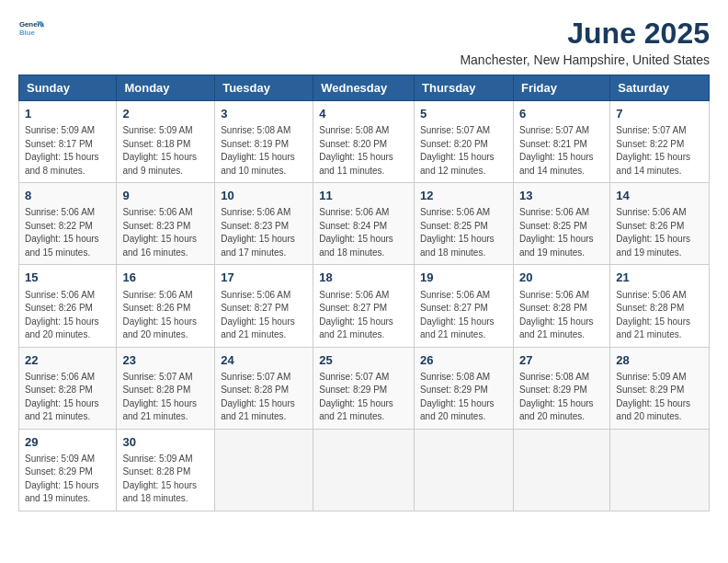 This screenshot has width=728, height=563. What do you see at coordinates (165, 196) in the screenshot?
I see `day-number: 9` at bounding box center [165, 196].